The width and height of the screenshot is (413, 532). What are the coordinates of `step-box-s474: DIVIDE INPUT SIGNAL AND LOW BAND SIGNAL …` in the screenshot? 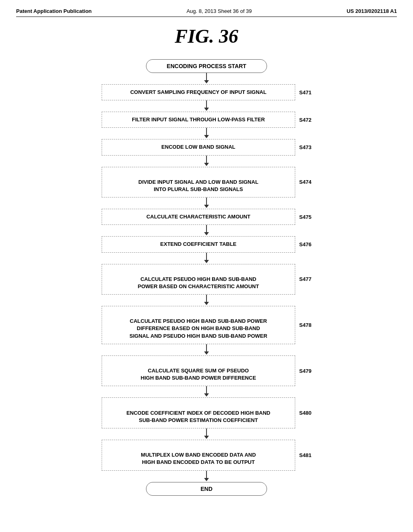 It's located at (198, 182).